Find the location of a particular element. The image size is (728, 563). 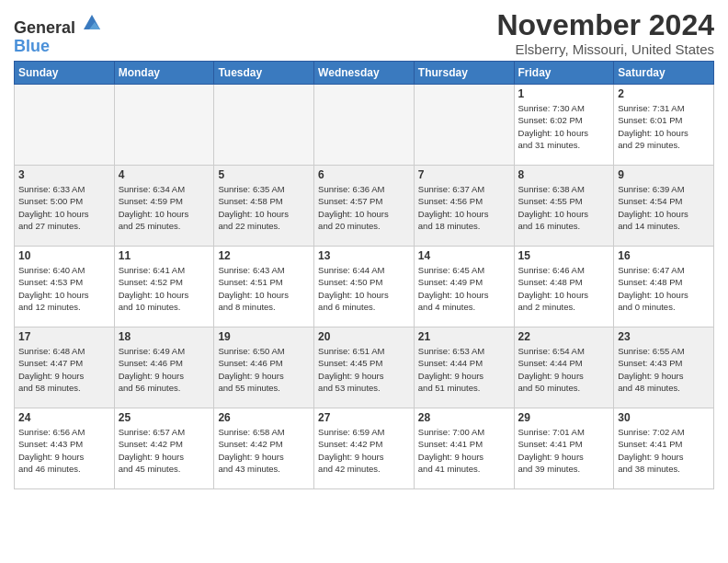

calendar-cell: 8Sunrise: 6:38 AMSunset: 4:55 PMDaylight… is located at coordinates (564, 206).